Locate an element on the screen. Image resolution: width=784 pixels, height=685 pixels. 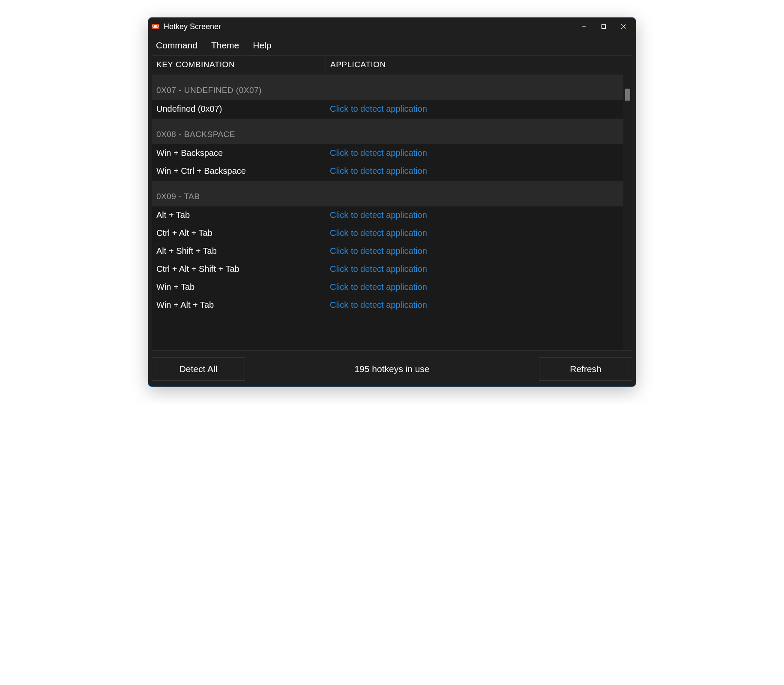
footer: Detect All 195 hotkeys in use Refresh is located at coordinates (392, 369).